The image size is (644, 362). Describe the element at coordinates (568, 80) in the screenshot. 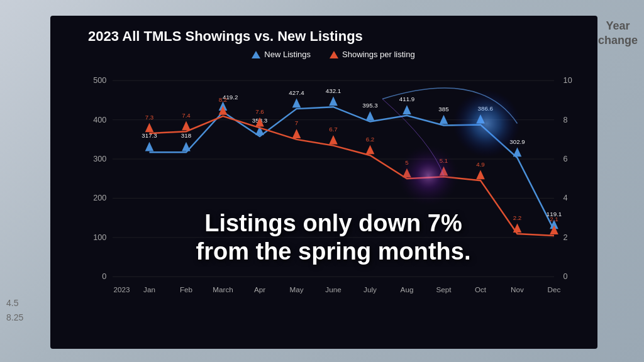

I see `svg-text: 10` at that location.